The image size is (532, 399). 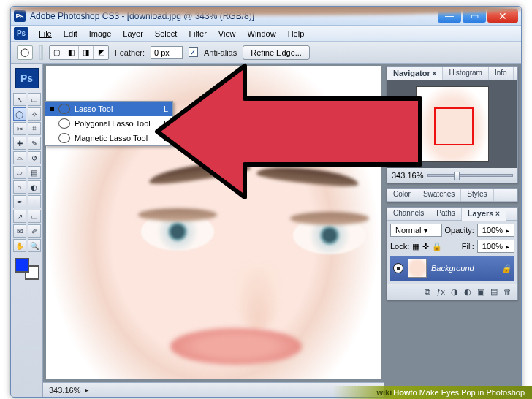 What do you see at coordinates (109, 123) in the screenshot?
I see `flyout-poly-lasso: Polygonal Lasso Tool L` at bounding box center [109, 123].